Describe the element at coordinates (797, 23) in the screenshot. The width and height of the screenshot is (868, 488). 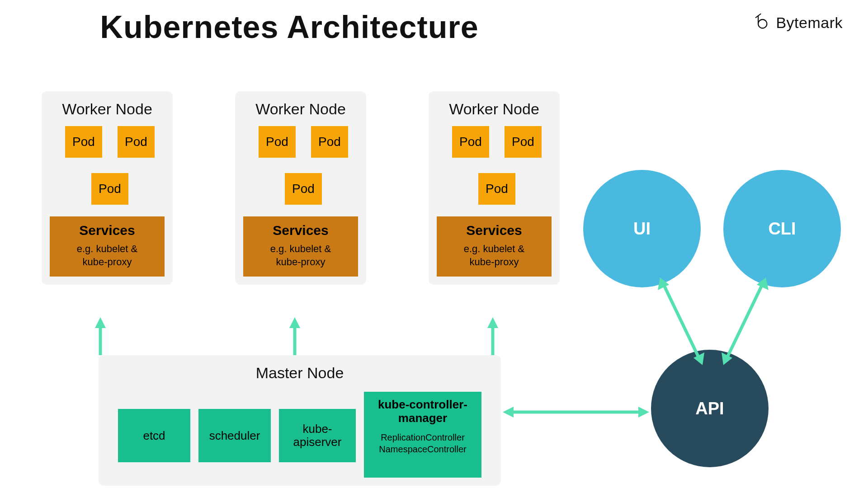
I see `bytemark-logo: Bytemark` at that location.